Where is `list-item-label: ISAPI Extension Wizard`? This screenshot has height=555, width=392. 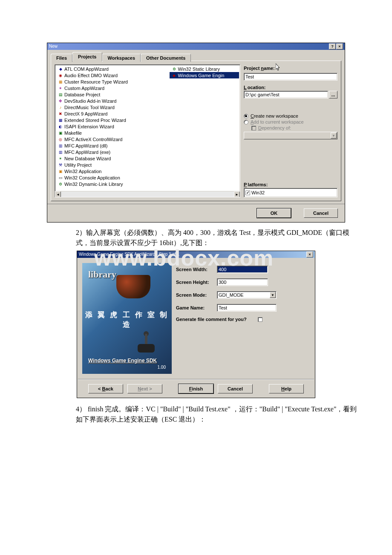
list-item-label: ISAPI Extension Wizard is located at coordinates (89, 127).